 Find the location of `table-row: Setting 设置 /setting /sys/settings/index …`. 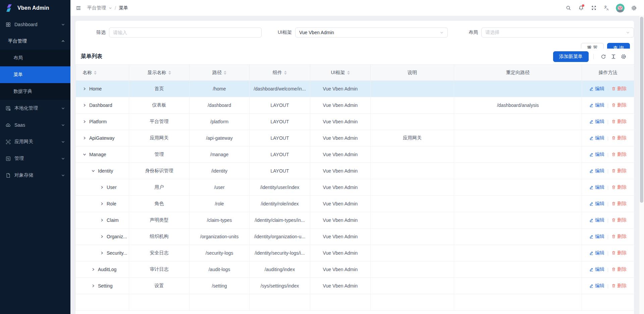

table-row: Setting 设置 /setting /sys/settings/index … is located at coordinates (355, 286).